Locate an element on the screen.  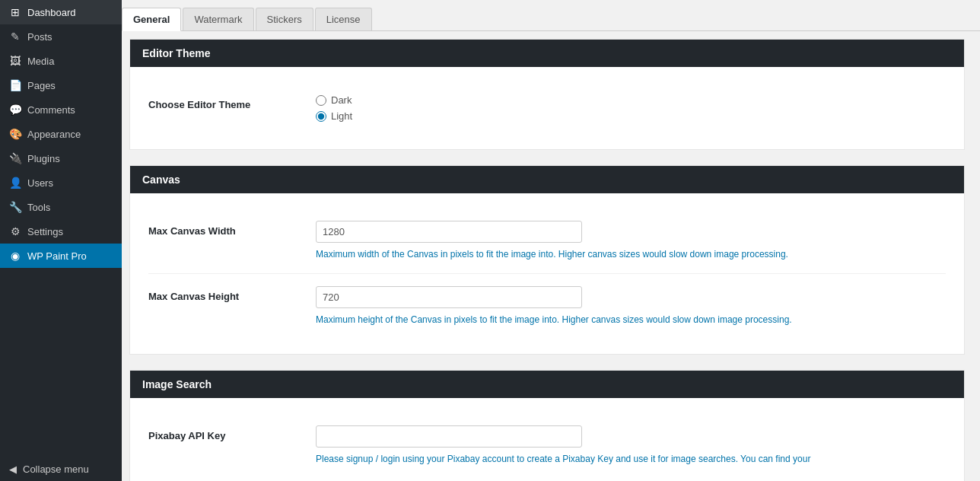
choose-editor-theme-row: Choose Editor Theme Dark Light is located at coordinates (547, 108).